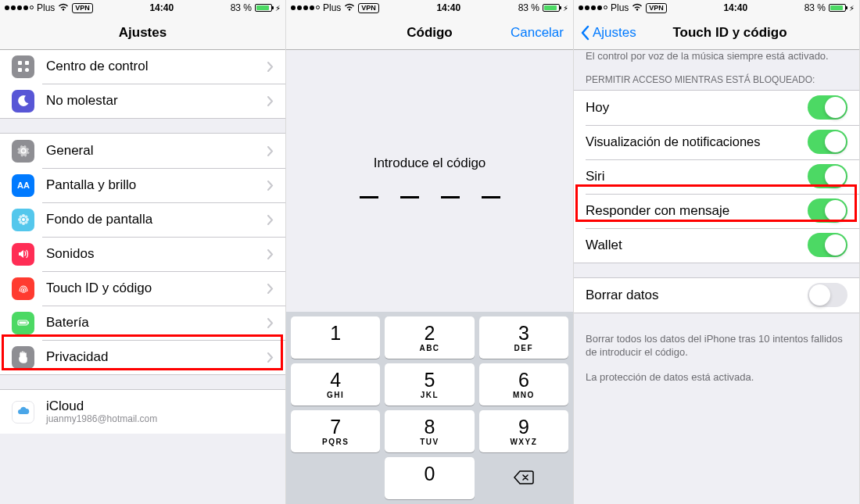 This screenshot has height=504, width=860. Describe the element at coordinates (716, 295) in the screenshot. I see `row-erase-data: Borrar datos` at that location.